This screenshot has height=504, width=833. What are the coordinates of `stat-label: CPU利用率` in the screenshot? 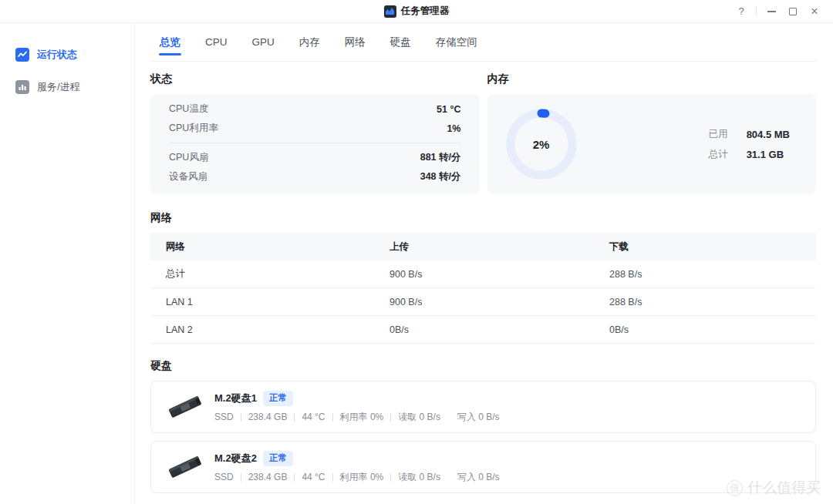 It's located at (194, 128).